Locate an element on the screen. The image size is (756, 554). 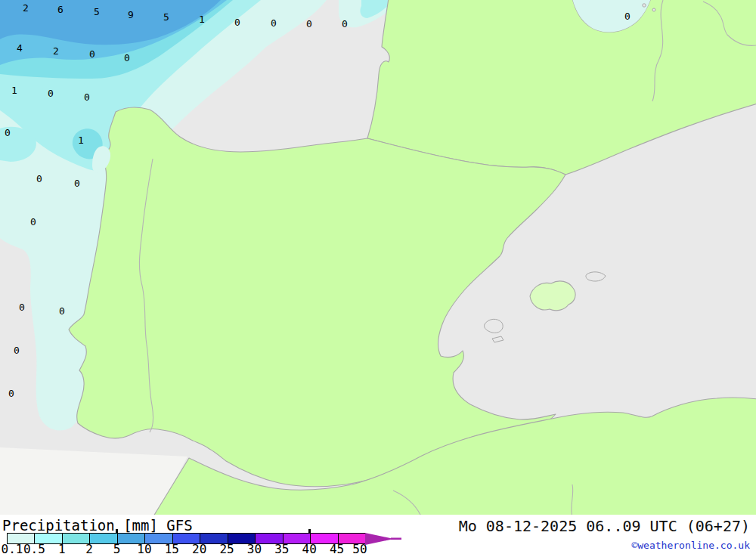
scale-label: 50 is located at coordinates (360, 548).